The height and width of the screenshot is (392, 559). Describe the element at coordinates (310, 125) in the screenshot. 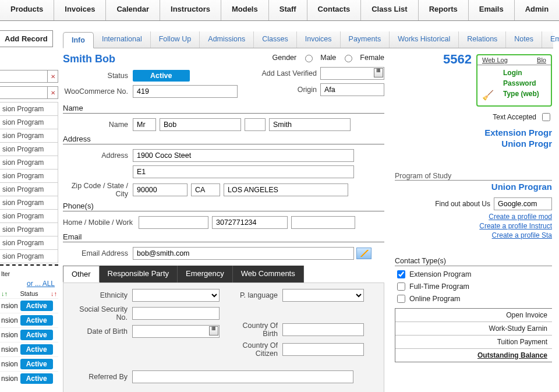

I see `last-name-input` at that location.